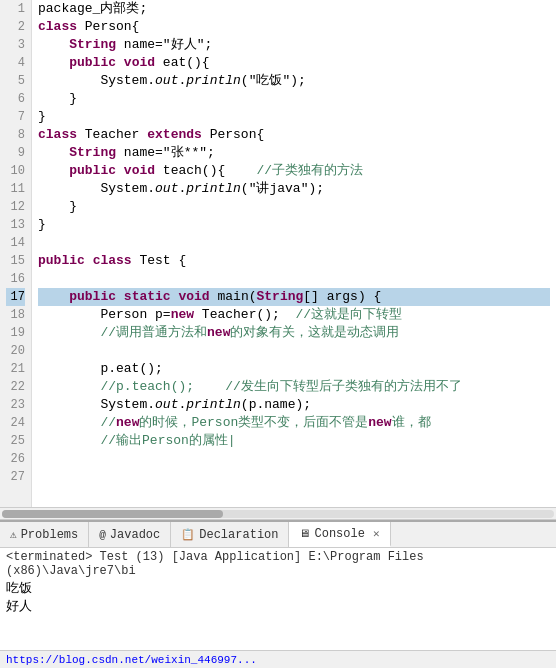  Describe the element at coordinates (102, 535) in the screenshot. I see `javadoc-icon: @` at that location.